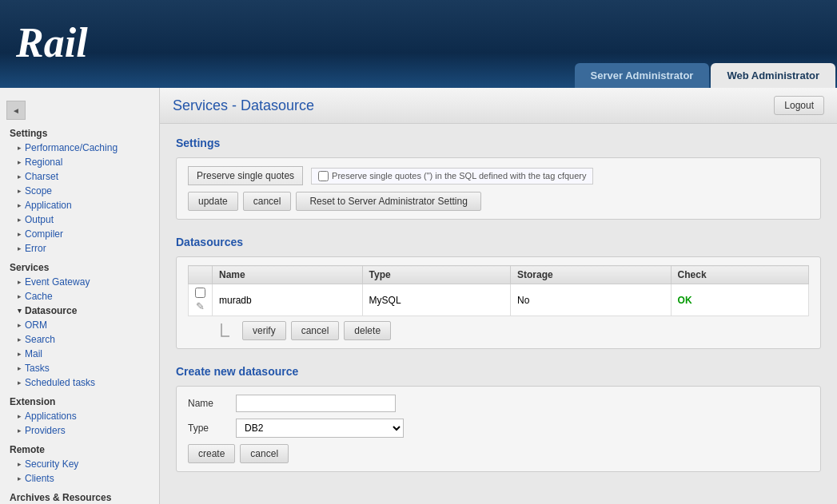  What do you see at coordinates (499, 331) in the screenshot?
I see `datasource-action-row: verify cancel delete` at bounding box center [499, 331].